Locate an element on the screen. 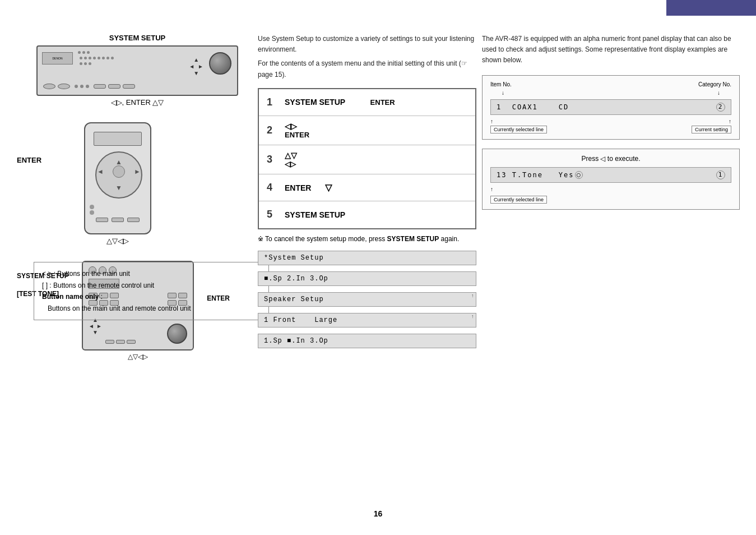 The width and height of the screenshot is (756, 535). step2-content: ◁▷ ENTER is located at coordinates (376, 130).